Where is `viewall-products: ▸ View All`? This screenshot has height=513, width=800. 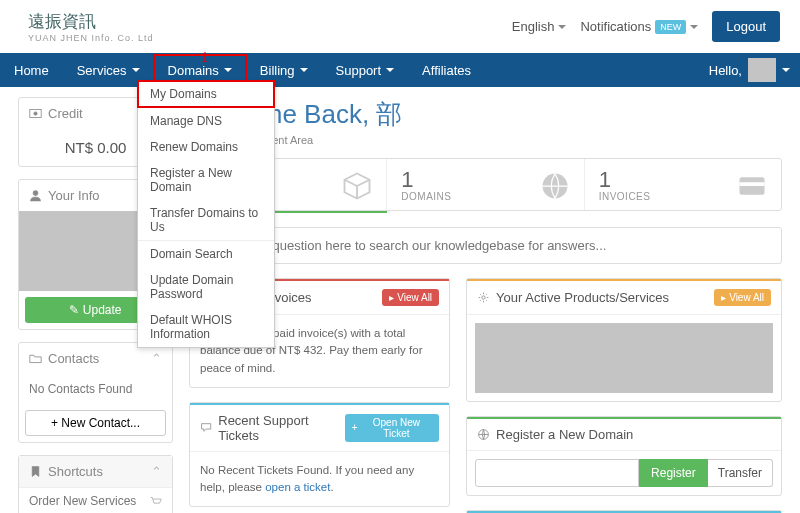 viewall-products: ▸ View All is located at coordinates (742, 298).